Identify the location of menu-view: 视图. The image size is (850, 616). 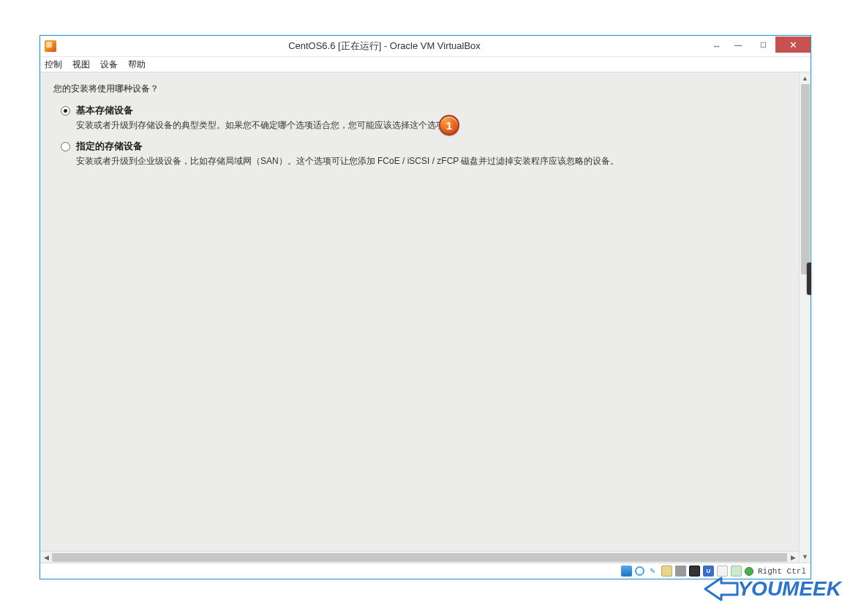
(81, 64).